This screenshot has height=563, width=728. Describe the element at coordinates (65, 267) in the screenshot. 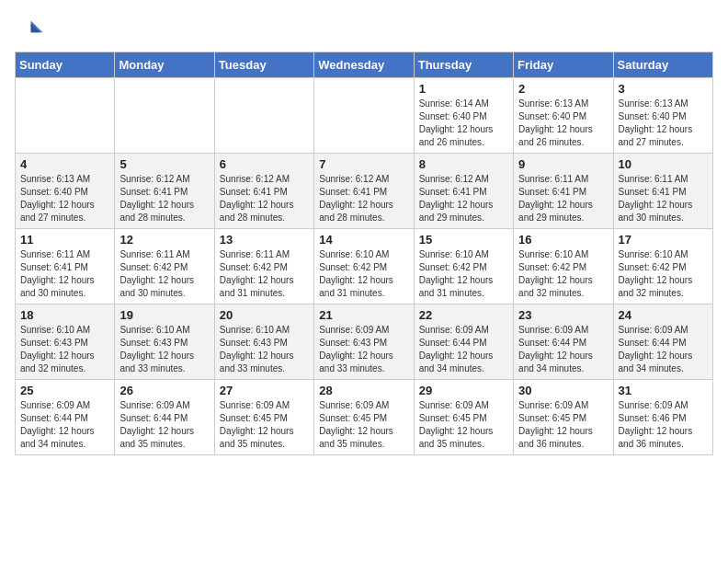

I see `calendar-cell: 11Sunrise: 6:11 AM Sunset: 6:41 PM Dayli…` at that location.